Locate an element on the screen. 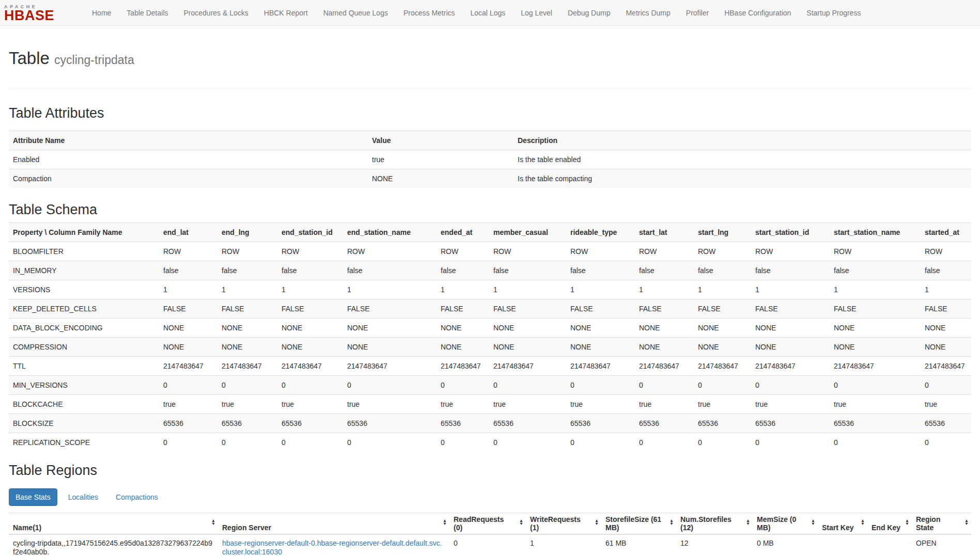  schema-property-cell: KEEP_DELETED_CELLS is located at coordinates (84, 309).